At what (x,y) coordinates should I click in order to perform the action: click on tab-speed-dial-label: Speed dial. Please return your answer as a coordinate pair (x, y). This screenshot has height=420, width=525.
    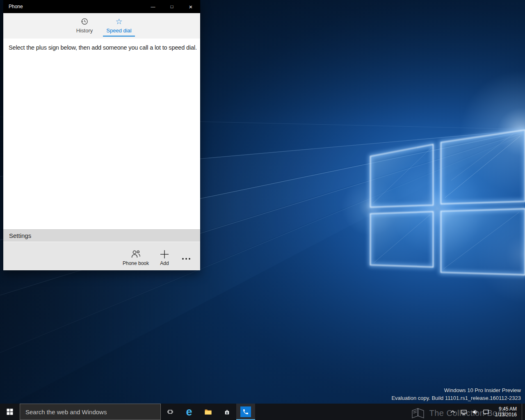
    Looking at the image, I should click on (119, 30).